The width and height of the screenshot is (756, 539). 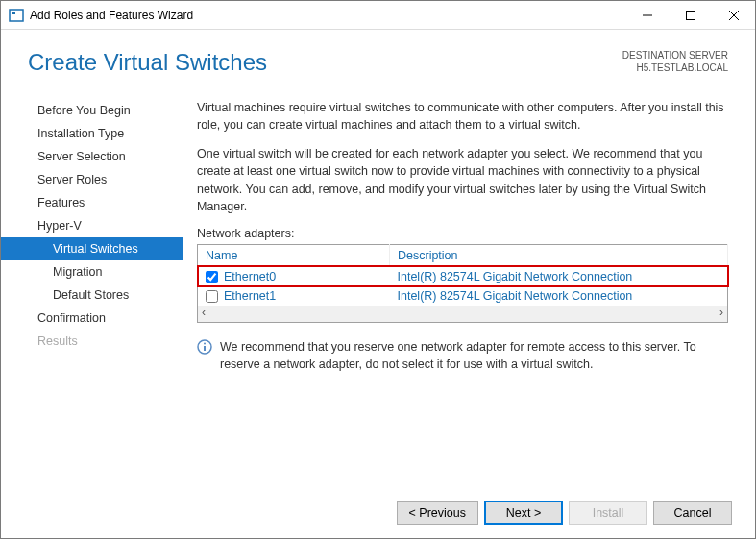 What do you see at coordinates (463, 116) in the screenshot?
I see `intro-paragraph-1: Virtual machines require virtual switche…` at bounding box center [463, 116].